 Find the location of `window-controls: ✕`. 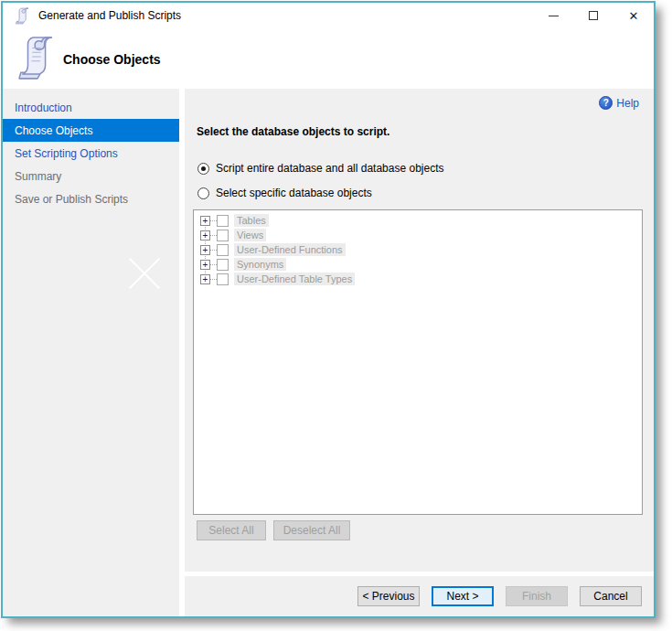

window-controls: ✕ is located at coordinates (593, 16).